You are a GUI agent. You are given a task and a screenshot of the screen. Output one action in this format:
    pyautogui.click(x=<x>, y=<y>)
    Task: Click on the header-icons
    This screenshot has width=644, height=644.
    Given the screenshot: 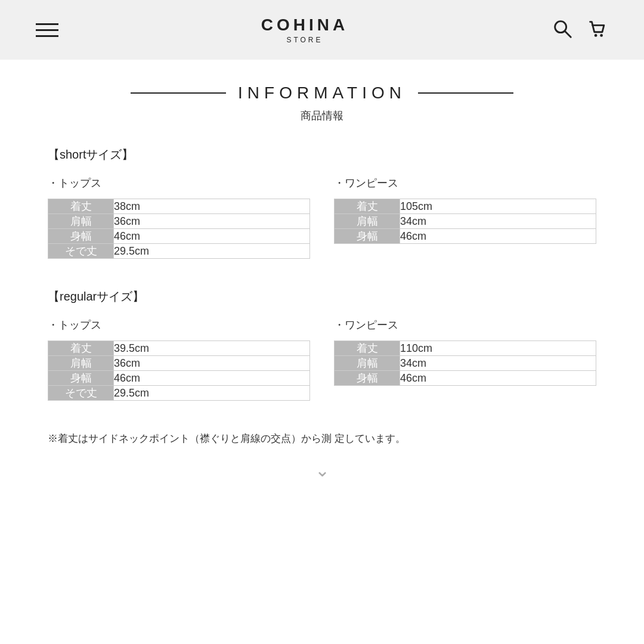 What is the action you would take?
    pyautogui.click(x=580, y=30)
    